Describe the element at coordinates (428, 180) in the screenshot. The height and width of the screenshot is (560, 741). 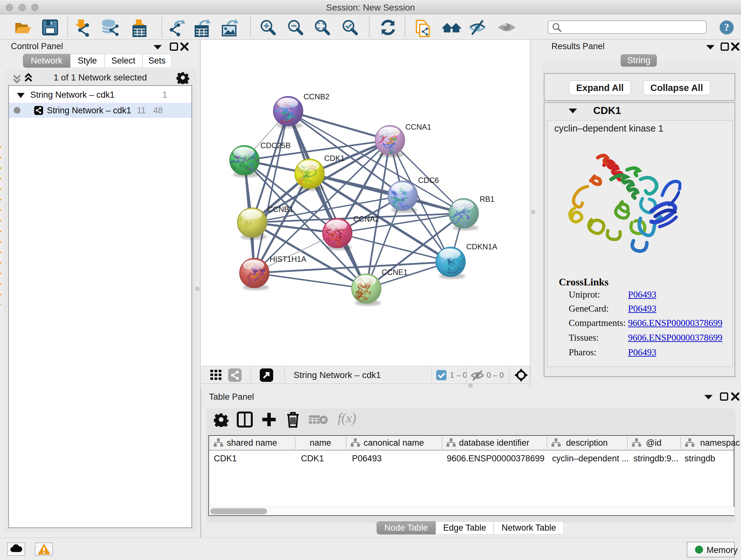
I see `svg-text: CDC6` at that location.